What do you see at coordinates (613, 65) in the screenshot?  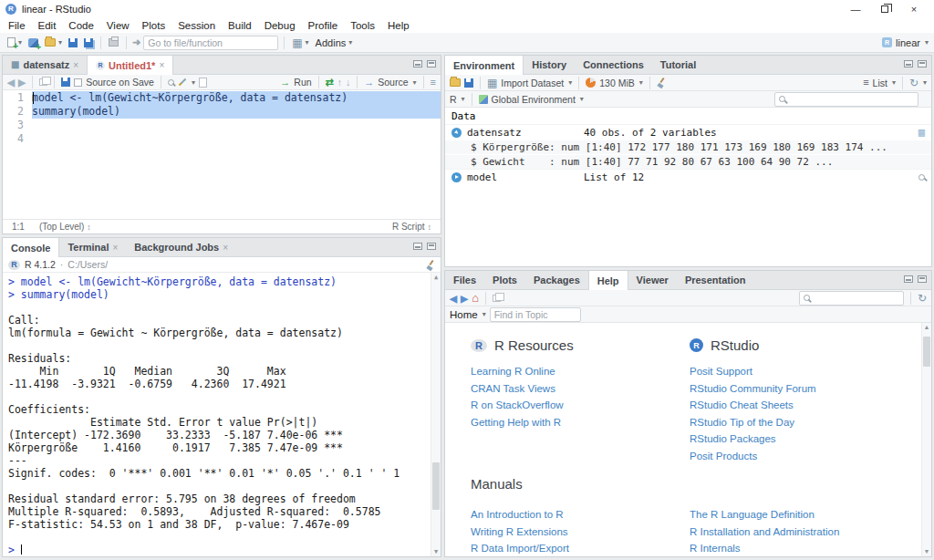 I see `tab-connections: Connections` at bounding box center [613, 65].